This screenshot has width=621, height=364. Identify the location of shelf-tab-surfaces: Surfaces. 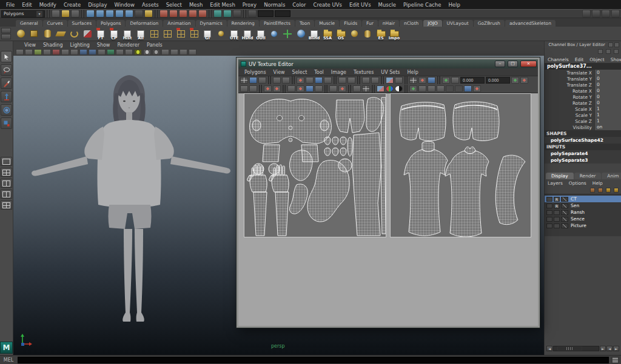
(82, 23).